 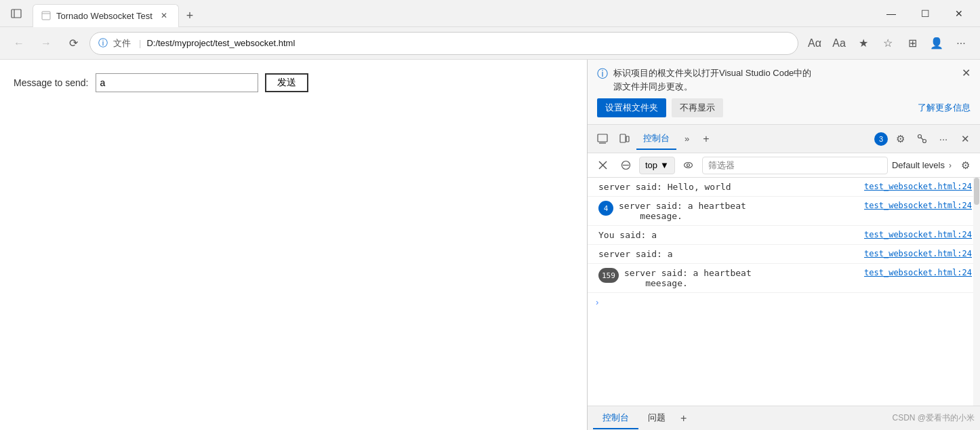 I want to click on settings-more-btn: ···, so click(x=961, y=43).